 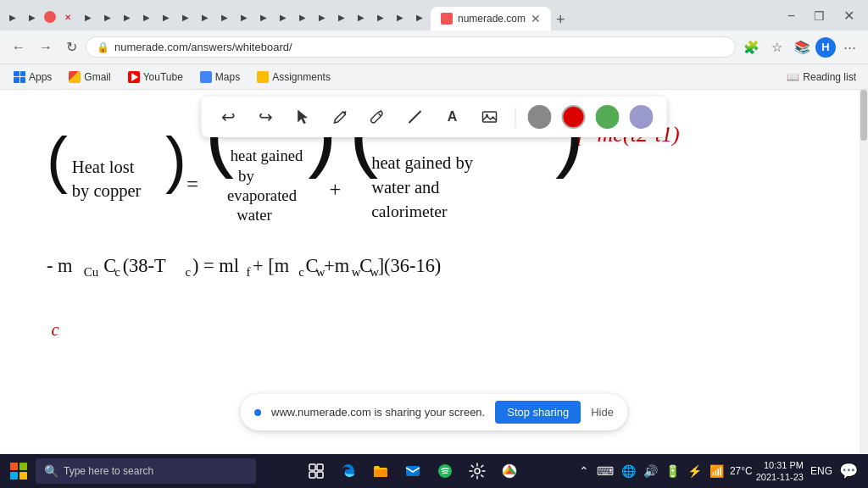 What do you see at coordinates (413, 471) in the screenshot?
I see `tb-mail` at bounding box center [413, 471].